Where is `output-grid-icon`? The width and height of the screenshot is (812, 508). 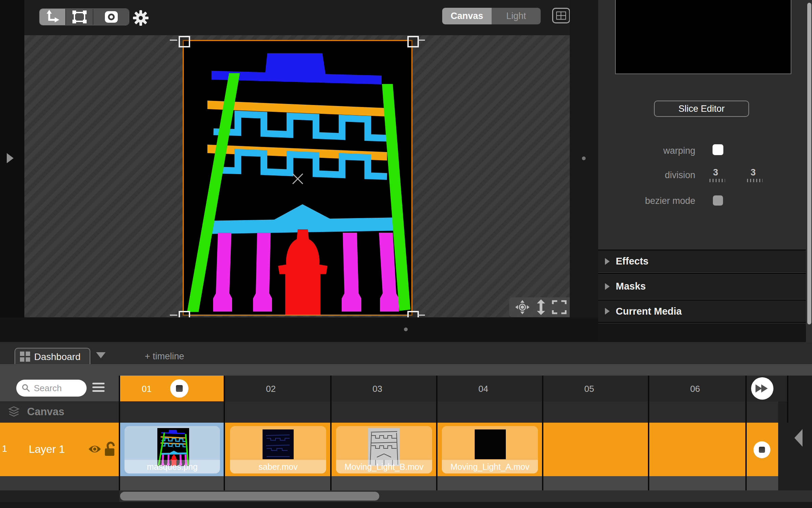
output-grid-icon is located at coordinates (561, 16).